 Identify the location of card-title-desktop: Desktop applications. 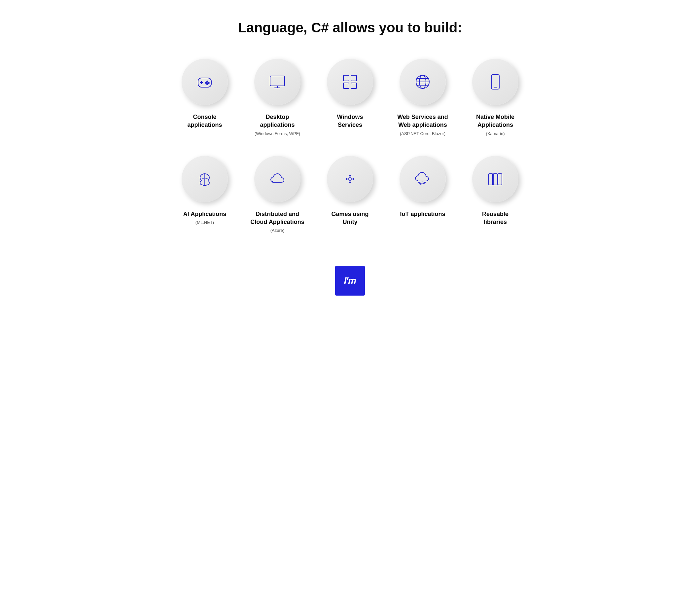
(277, 121).